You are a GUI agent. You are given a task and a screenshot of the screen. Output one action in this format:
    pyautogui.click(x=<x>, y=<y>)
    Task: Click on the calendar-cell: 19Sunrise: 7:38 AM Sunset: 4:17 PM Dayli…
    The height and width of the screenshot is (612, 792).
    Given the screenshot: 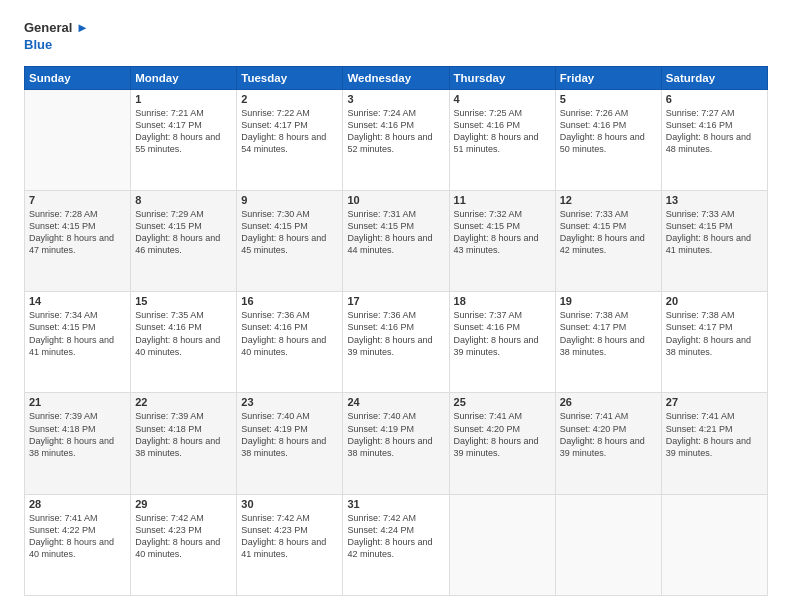 What is the action you would take?
    pyautogui.click(x=608, y=342)
    